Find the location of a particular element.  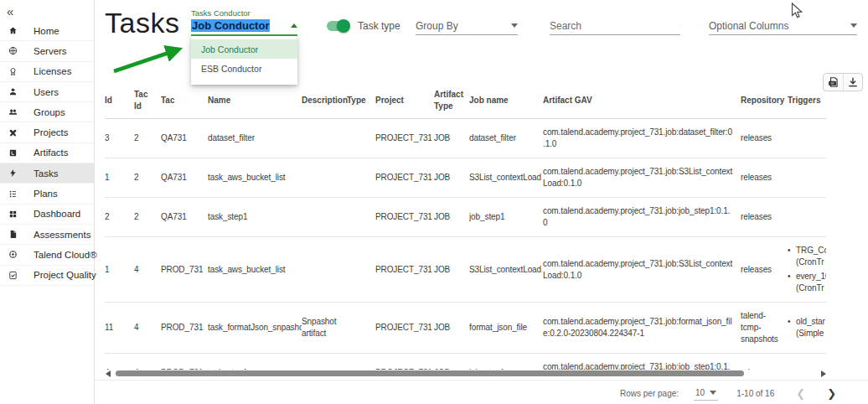

download-button is located at coordinates (853, 82).